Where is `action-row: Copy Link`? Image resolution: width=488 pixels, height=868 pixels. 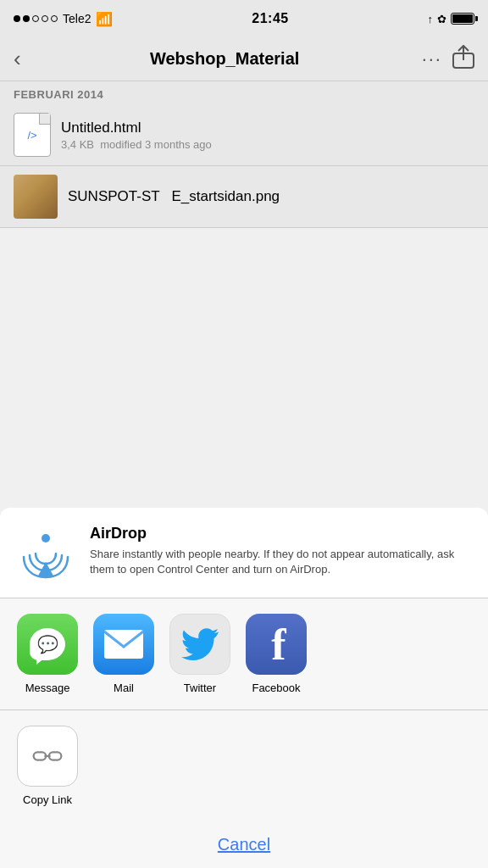
action-row: Copy Link is located at coordinates (244, 766).